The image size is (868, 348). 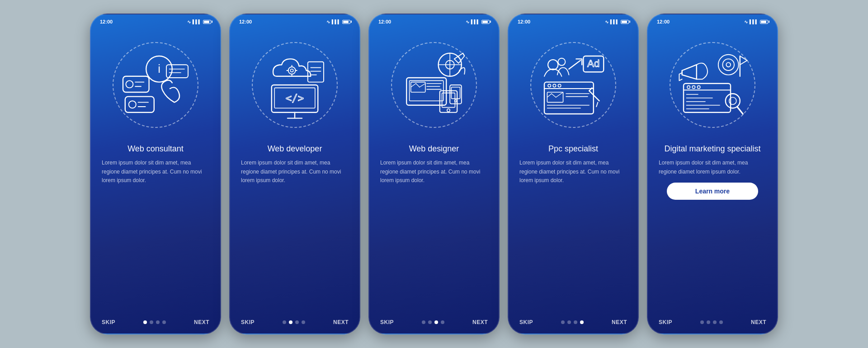 I want to click on skip-4: SKIP, so click(x=526, y=322).